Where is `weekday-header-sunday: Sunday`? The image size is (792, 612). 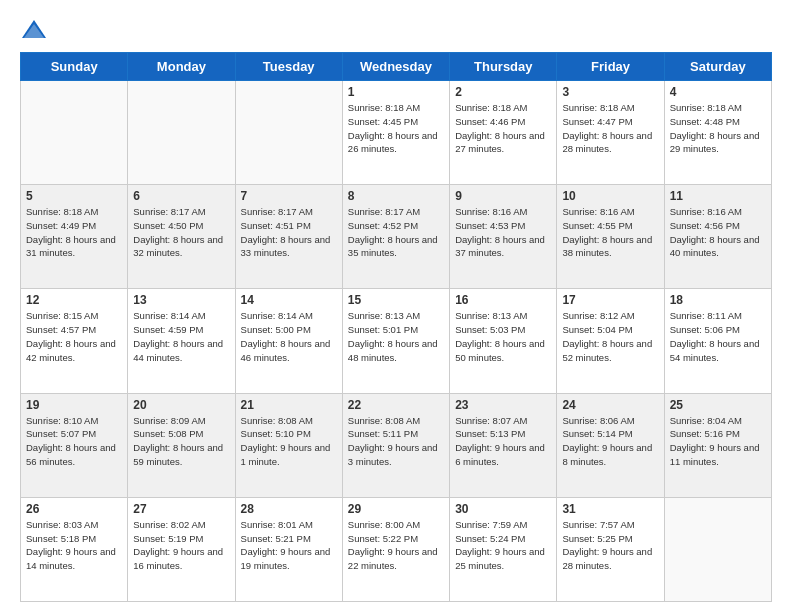
weekday-header-sunday: Sunday is located at coordinates (74, 67).